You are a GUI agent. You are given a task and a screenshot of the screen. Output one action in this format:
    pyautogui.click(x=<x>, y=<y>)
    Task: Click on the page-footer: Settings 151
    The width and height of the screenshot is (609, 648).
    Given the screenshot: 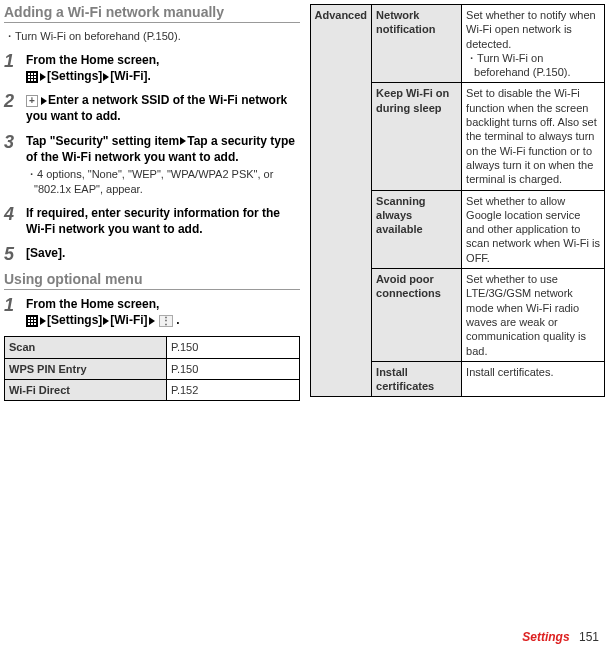 What is the action you would take?
    pyautogui.click(x=560, y=637)
    